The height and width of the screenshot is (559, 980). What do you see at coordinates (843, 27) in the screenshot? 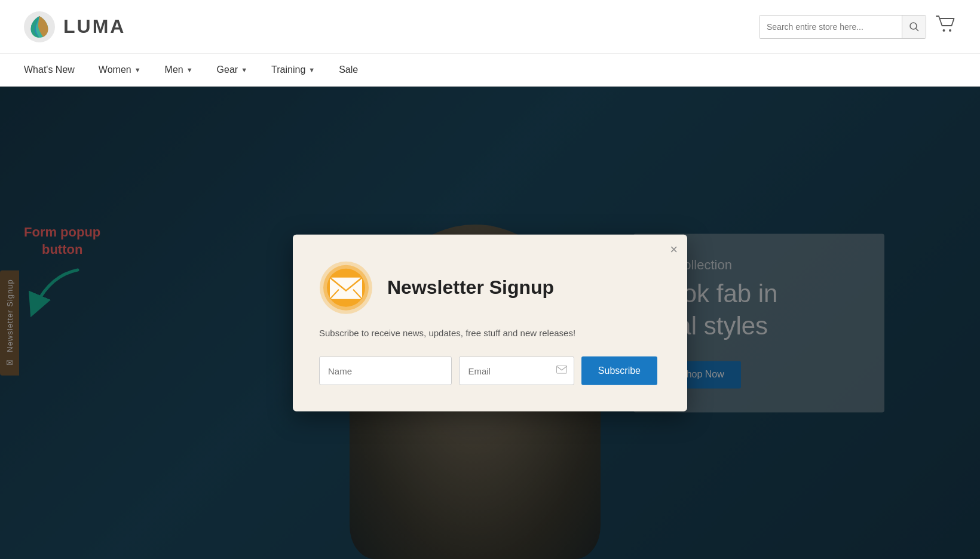
I see `search-box` at bounding box center [843, 27].